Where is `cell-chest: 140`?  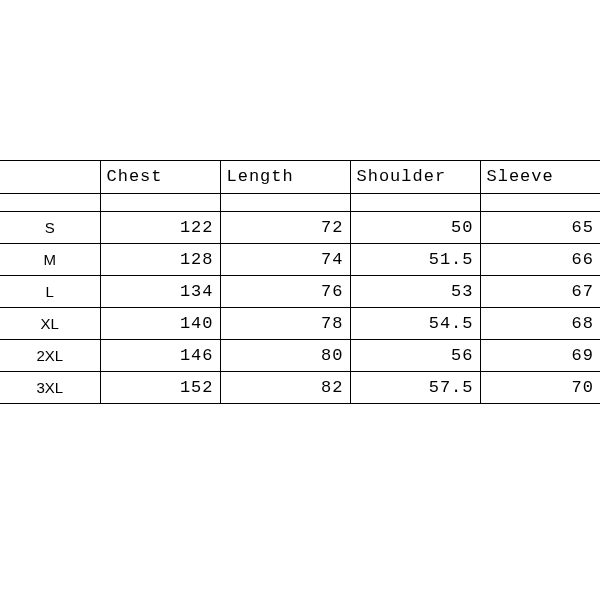
cell-chest: 140 is located at coordinates (160, 323).